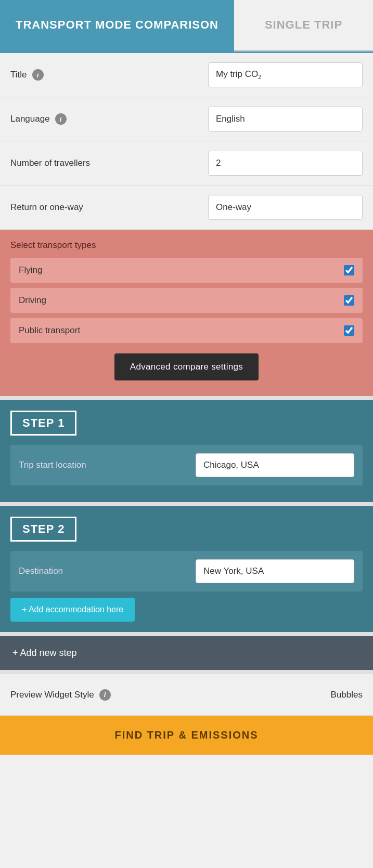  I want to click on travellers-label: Number of travellers, so click(109, 163).